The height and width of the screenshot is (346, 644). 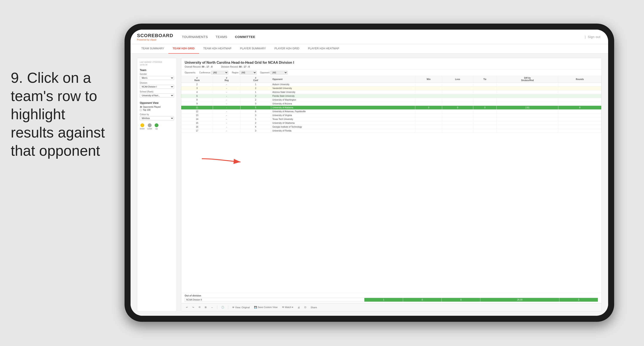 What do you see at coordinates (458, 79) in the screenshot?
I see `col-loss: Loss` at bounding box center [458, 79].